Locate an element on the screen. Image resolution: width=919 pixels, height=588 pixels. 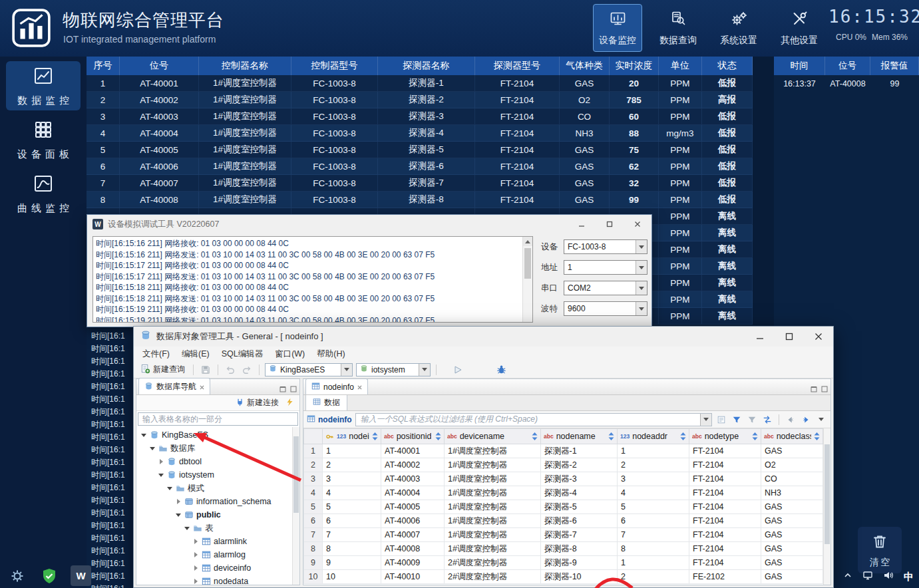
tree-item: KingBaseES is located at coordinates (218, 435).